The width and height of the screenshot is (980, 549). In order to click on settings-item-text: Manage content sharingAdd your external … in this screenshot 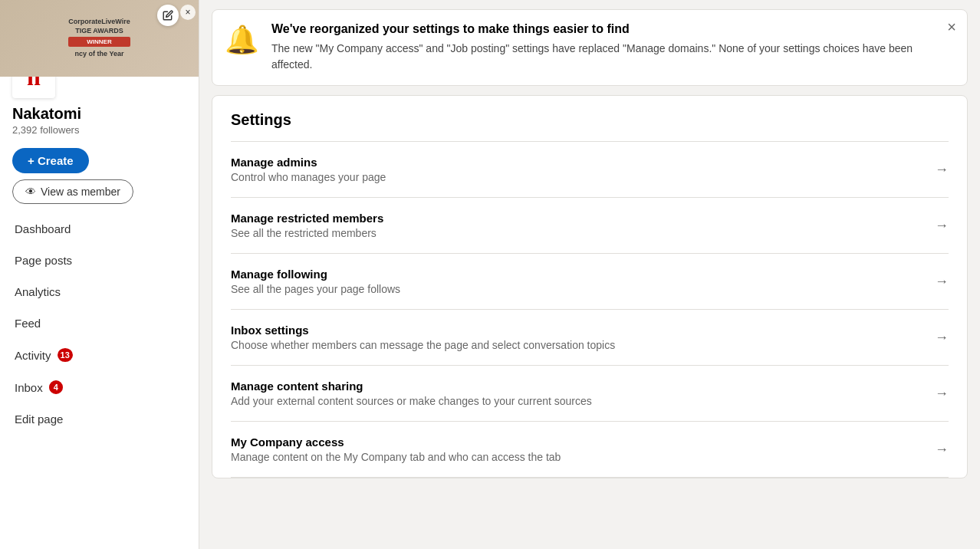, I will do `click(411, 393)`.